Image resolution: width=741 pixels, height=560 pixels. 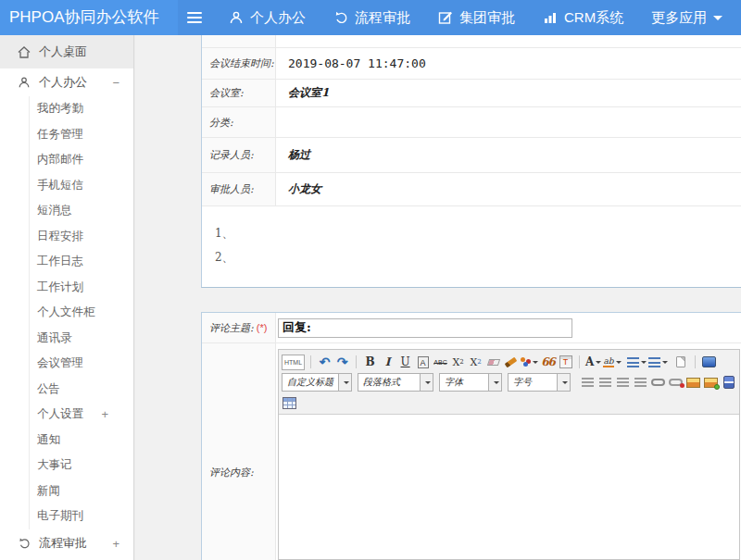 What do you see at coordinates (606, 383) in the screenshot?
I see `align-center-icon` at bounding box center [606, 383].